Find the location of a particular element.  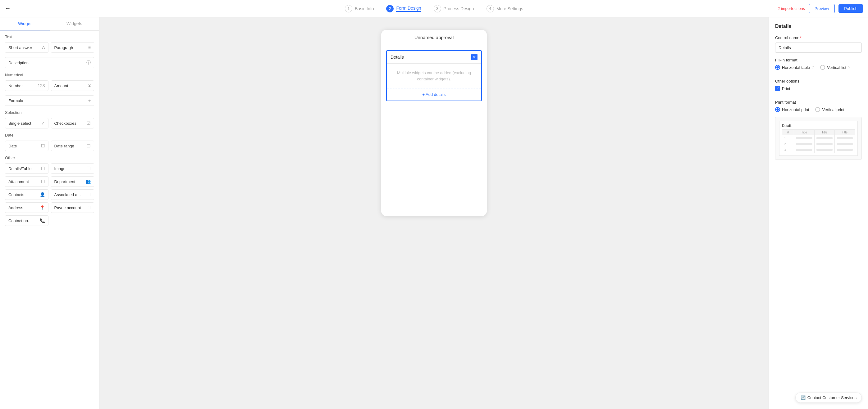

short-answer-icon: A is located at coordinates (43, 47).